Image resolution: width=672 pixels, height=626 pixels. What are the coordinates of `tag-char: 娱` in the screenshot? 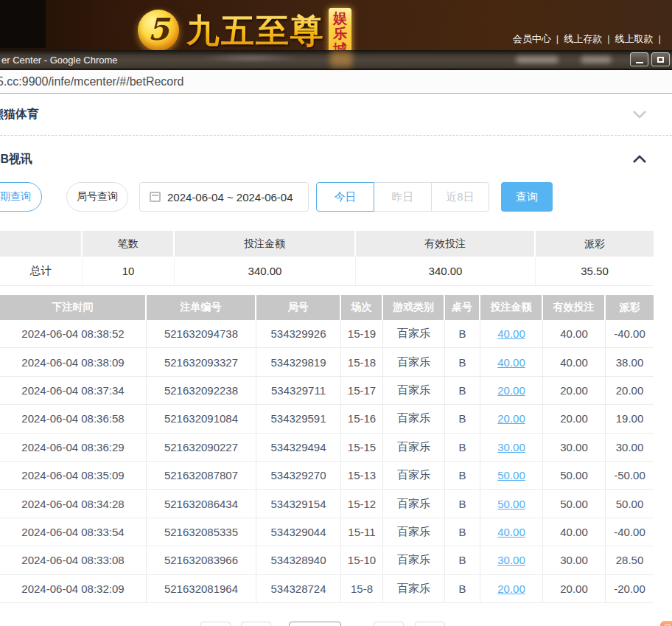 It's located at (340, 18).